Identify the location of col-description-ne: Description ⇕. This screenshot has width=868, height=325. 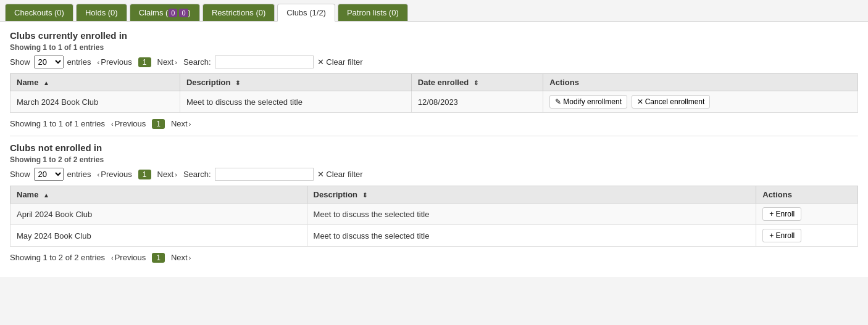
(532, 195).